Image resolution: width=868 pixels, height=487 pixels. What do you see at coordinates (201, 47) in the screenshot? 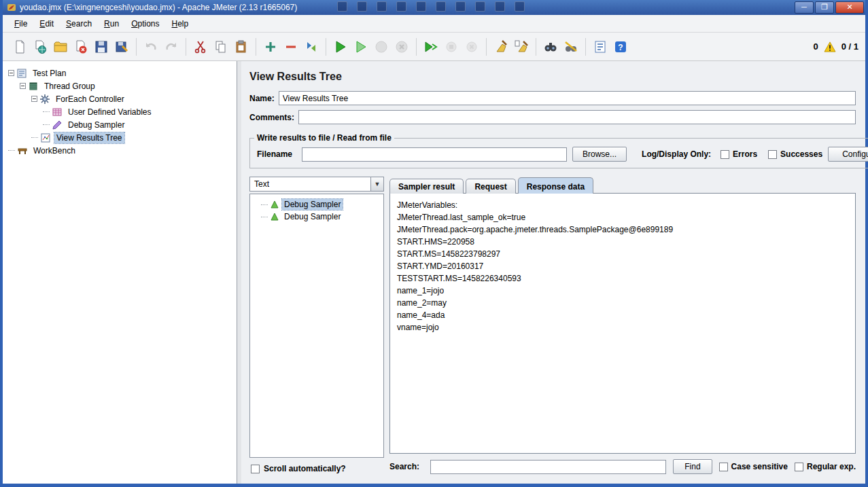
I see `cut-icon` at bounding box center [201, 47].